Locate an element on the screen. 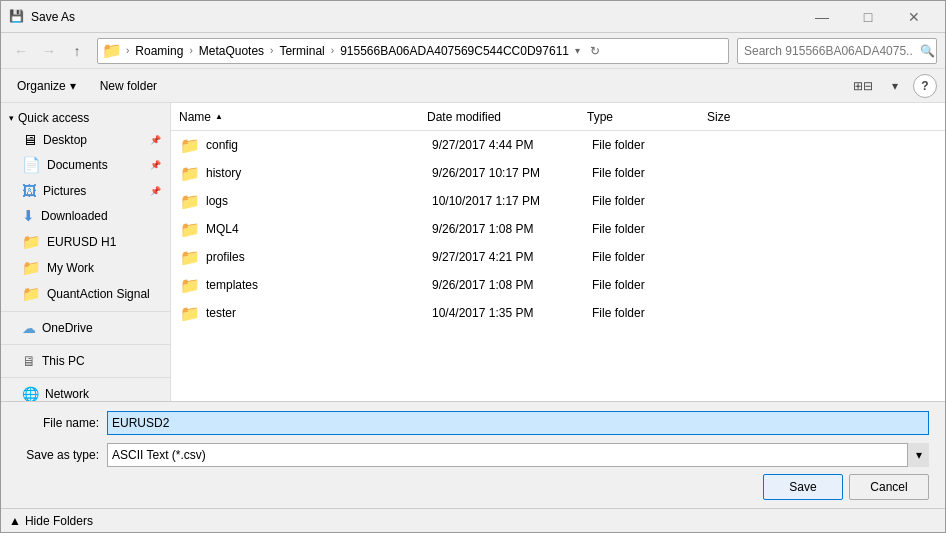 The width and height of the screenshot is (946, 533). action-toolbar: Organize ▾ New folder ⊞⊟ ▾ ? is located at coordinates (473, 86).